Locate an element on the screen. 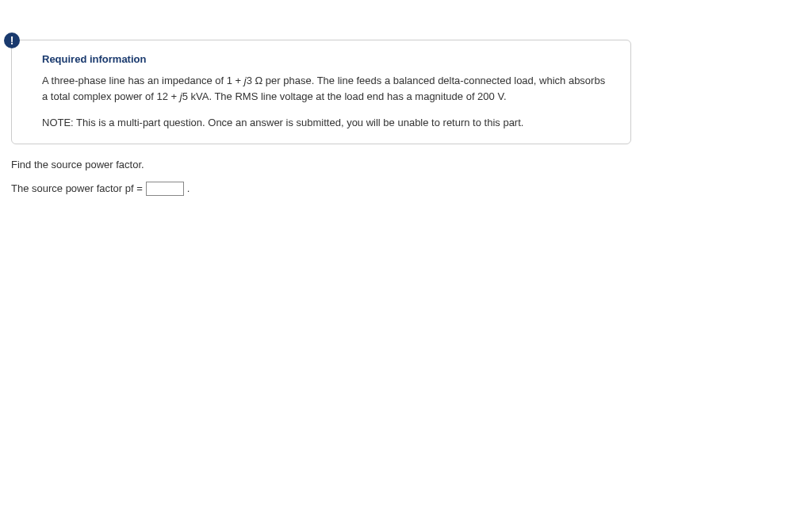  question-prompt: Find the source power factor. is located at coordinates (406, 165).